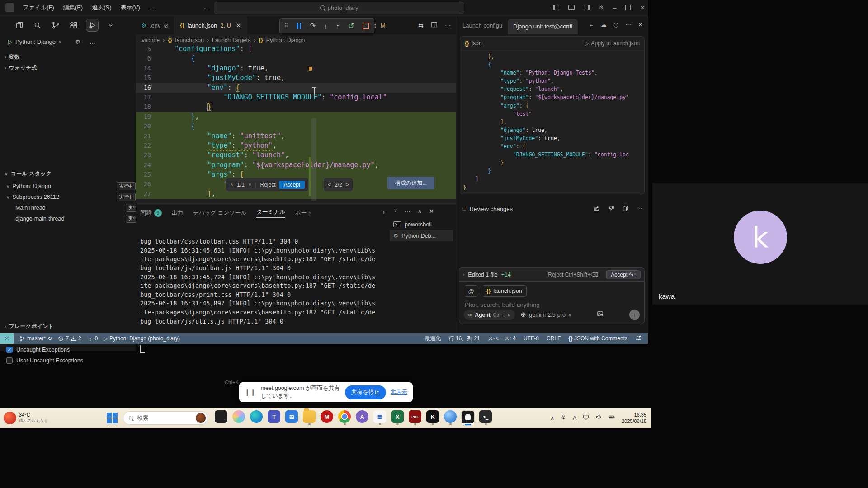  What do you see at coordinates (642, 8) in the screenshot?
I see `close-button: ✕` at bounding box center [642, 8].